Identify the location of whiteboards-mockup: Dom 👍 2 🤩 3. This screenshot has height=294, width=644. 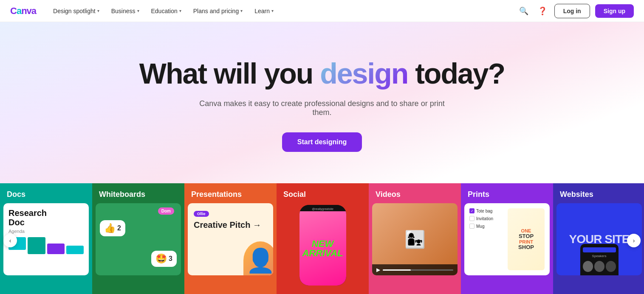
(138, 239).